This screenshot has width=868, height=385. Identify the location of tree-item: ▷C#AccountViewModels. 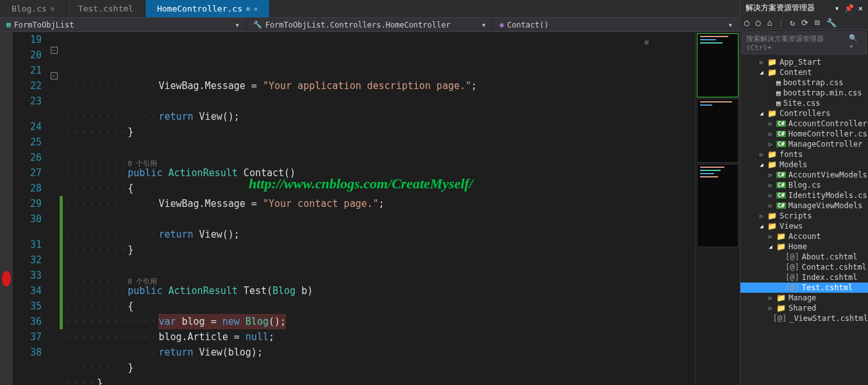
(804, 175).